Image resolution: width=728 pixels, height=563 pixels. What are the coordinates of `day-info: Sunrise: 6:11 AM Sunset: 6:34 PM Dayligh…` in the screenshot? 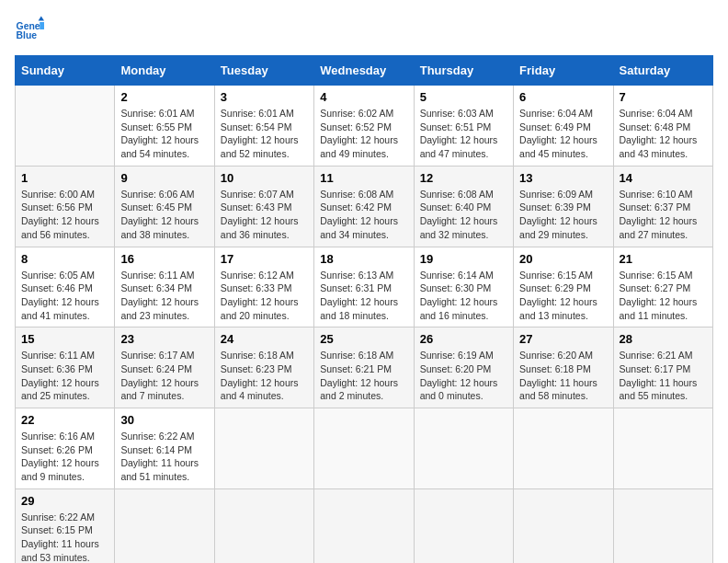 It's located at (164, 296).